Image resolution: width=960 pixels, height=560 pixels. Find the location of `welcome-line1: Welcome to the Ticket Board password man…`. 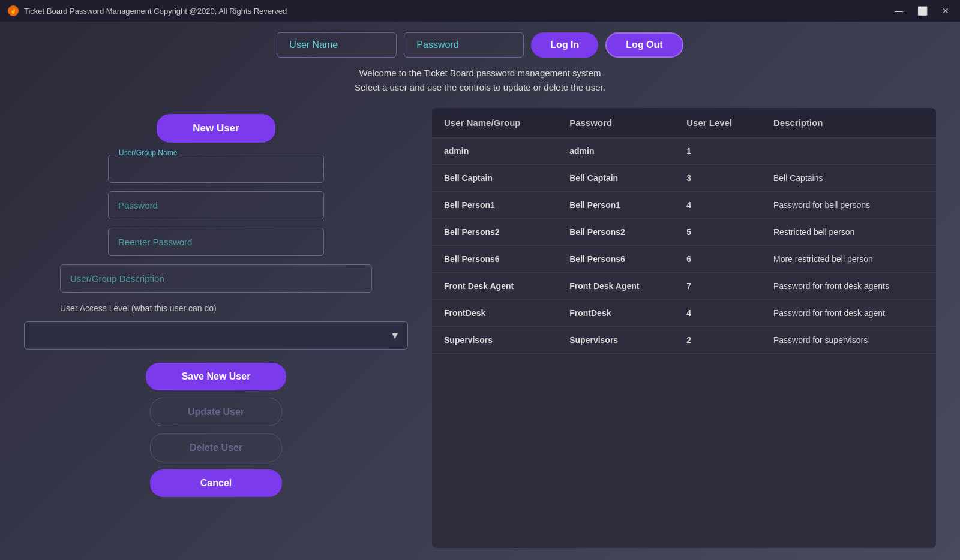

welcome-line1: Welcome to the Ticket Board password man… is located at coordinates (480, 73).